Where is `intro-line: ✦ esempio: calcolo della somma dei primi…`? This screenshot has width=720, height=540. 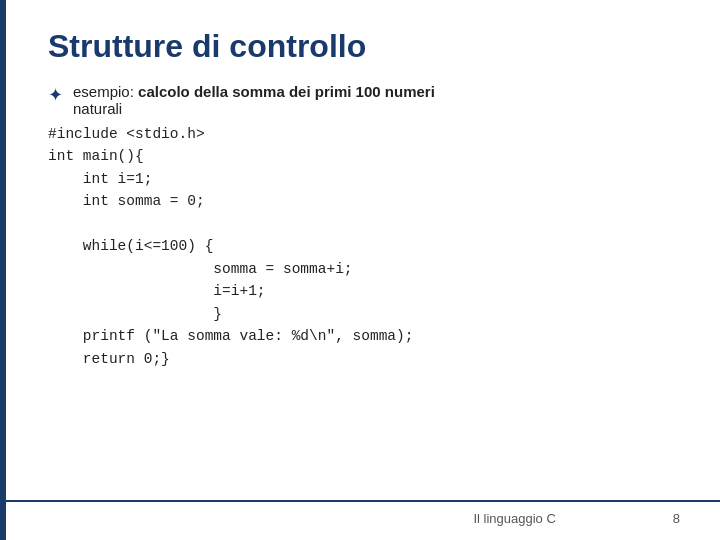
intro-line: ✦ esempio: calcolo della somma dei primi… is located at coordinates (364, 100).